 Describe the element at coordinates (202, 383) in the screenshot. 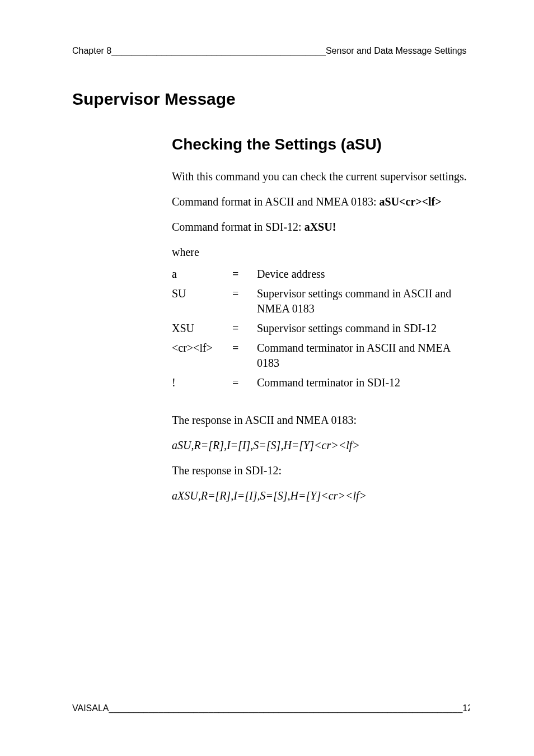

I see `def-symbol: !` at that location.